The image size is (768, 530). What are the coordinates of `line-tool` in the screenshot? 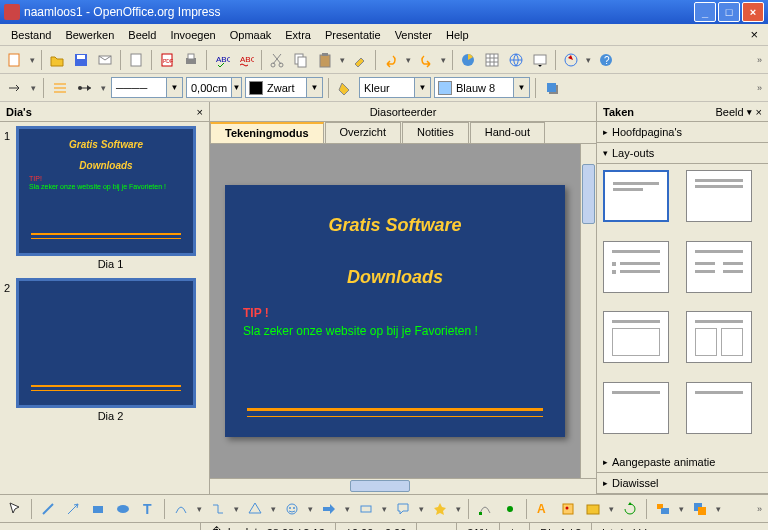 It's located at (48, 509).